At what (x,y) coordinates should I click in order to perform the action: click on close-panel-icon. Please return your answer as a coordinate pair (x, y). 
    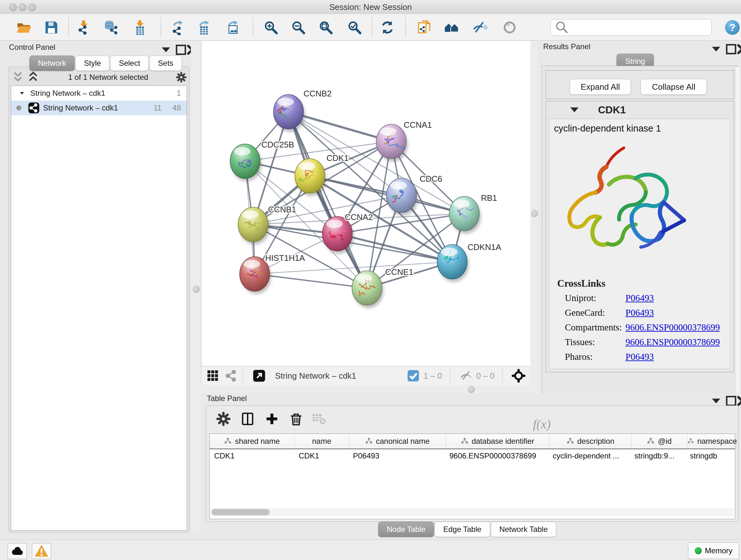
    Looking at the image, I should click on (738, 49).